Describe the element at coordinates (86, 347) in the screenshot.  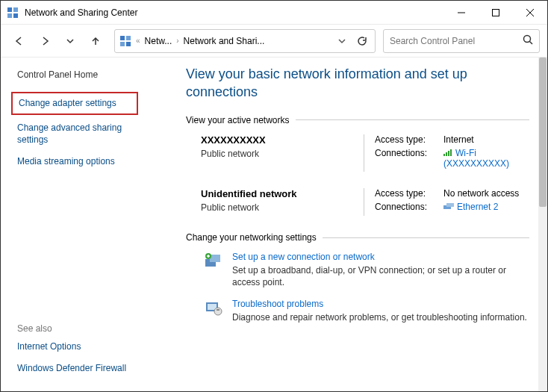
I see `sidebar-internet-options: Internet Options` at that location.